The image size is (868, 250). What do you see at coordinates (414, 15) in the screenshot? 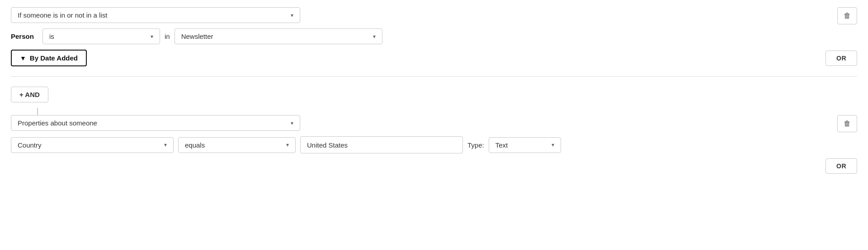
I see `condition-row-1: If someone is in or not in a list ▾` at bounding box center [414, 15].